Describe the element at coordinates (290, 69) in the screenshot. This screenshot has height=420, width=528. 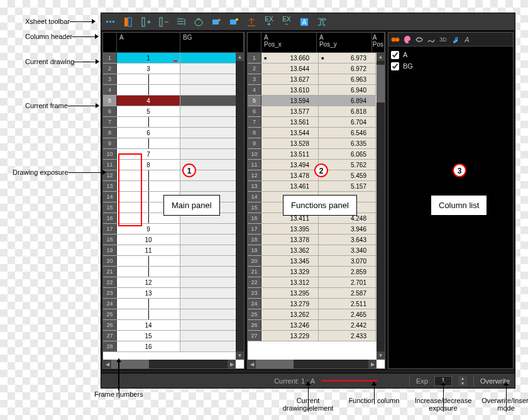
I see `func-cell: 13.644` at that location.